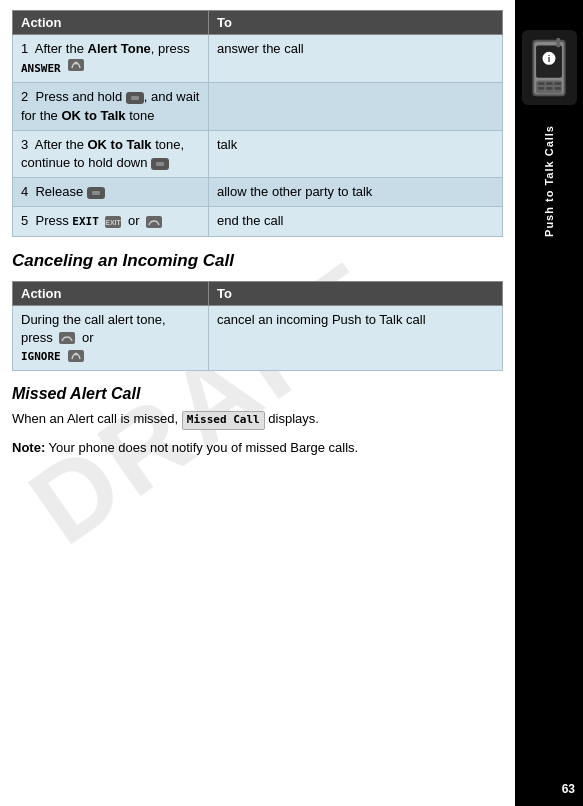  What do you see at coordinates (549, 181) in the screenshot?
I see `sidebar-label: Push to Talk Calls` at bounding box center [549, 181].